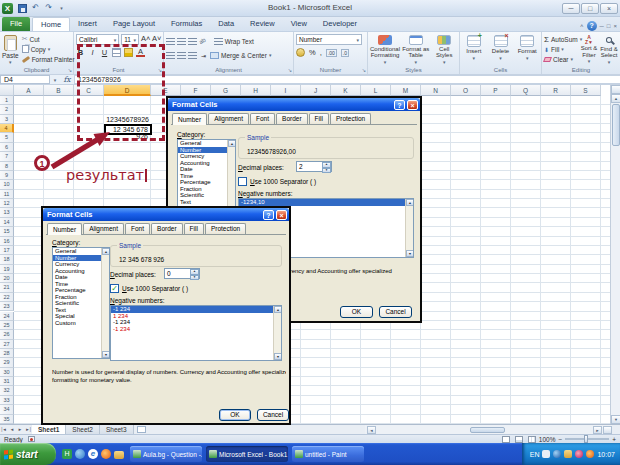 Image resolution: width=620 pixels, height=465 pixels. I want to click on restore-button: □, so click(590, 8).